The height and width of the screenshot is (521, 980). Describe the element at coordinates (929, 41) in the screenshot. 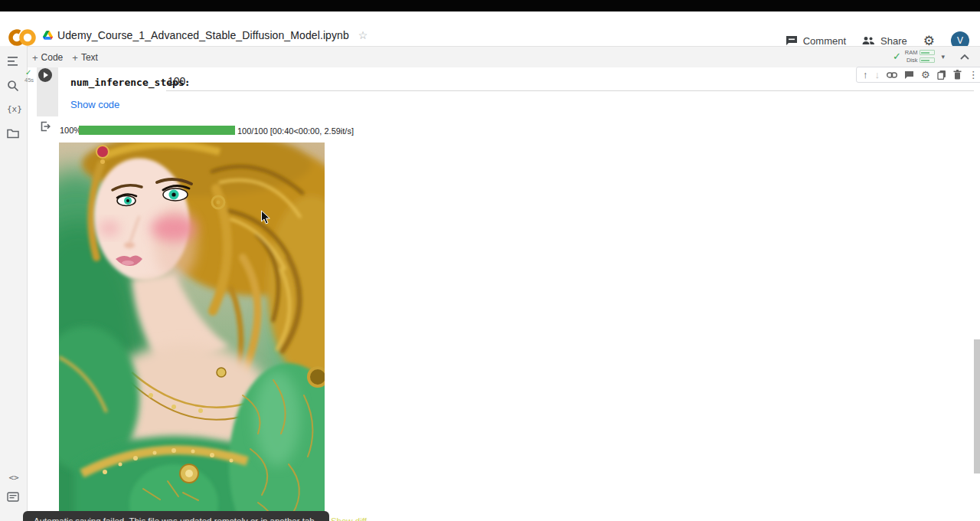

I see `settings-gear-icon: ⚙` at that location.